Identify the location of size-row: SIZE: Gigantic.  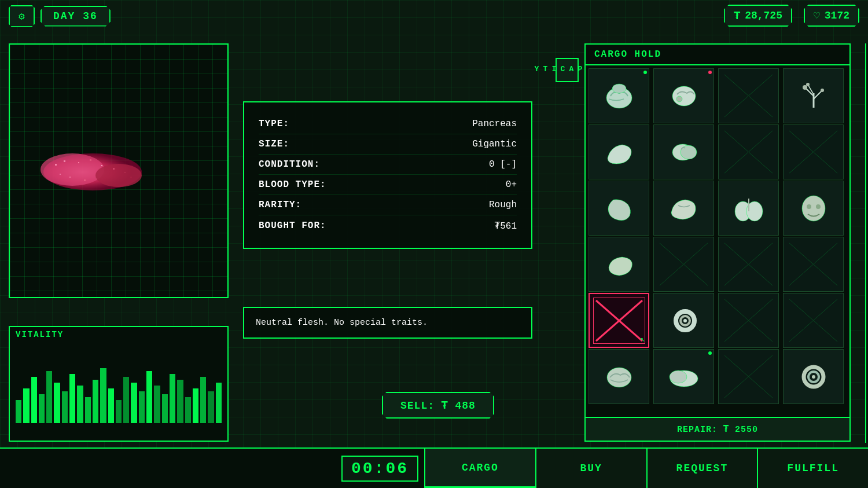
(388, 145).